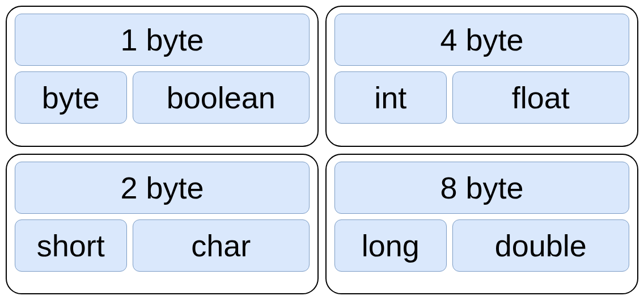 The image size is (644, 300). What do you see at coordinates (221, 246) in the screenshot?
I see `type-char: char` at bounding box center [221, 246].